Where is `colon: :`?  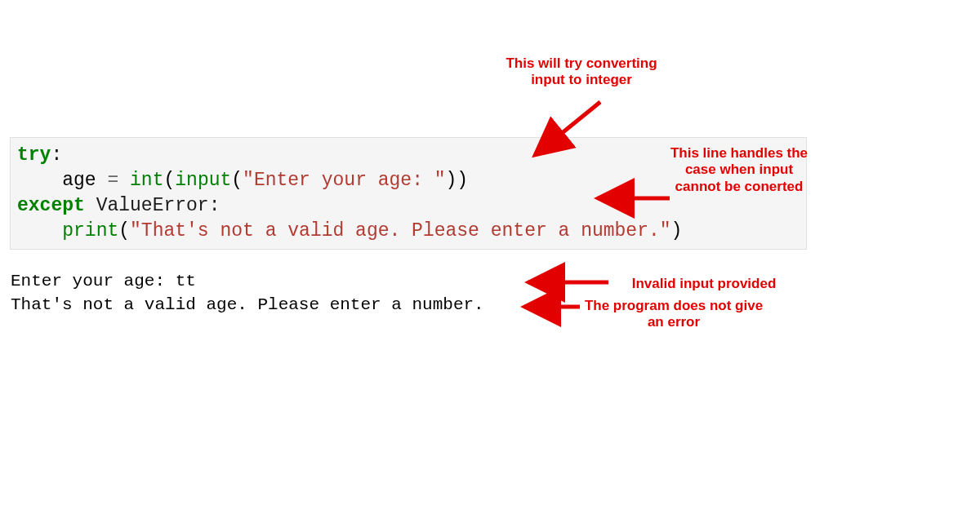
colon: : is located at coordinates (56, 155).